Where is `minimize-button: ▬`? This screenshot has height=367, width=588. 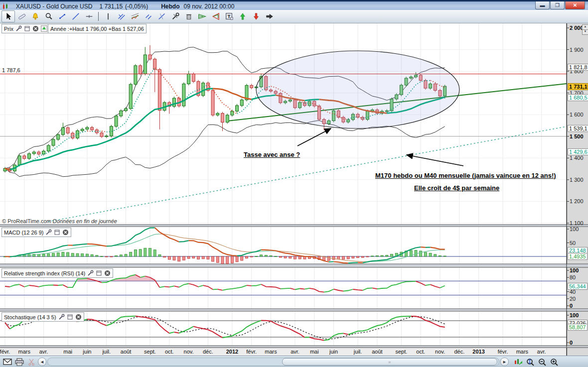 minimize-button: ▬ is located at coordinates (542, 5).